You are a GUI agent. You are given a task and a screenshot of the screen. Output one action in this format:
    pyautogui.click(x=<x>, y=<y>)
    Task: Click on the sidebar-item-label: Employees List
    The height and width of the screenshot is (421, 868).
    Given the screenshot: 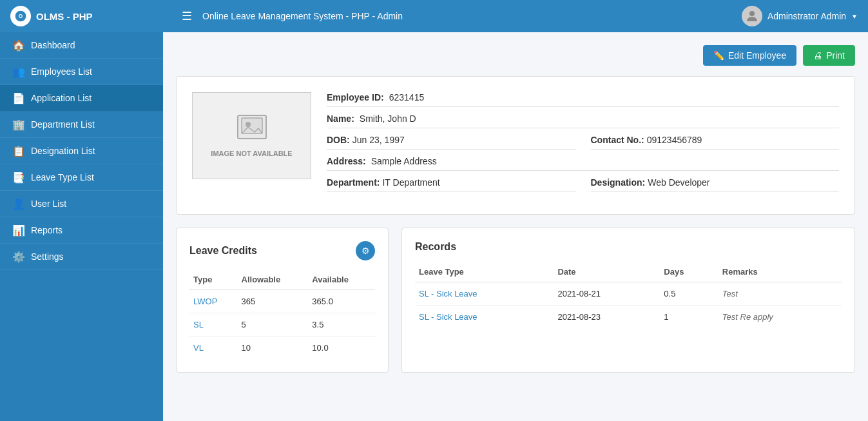 What is the action you would take?
    pyautogui.click(x=62, y=72)
    